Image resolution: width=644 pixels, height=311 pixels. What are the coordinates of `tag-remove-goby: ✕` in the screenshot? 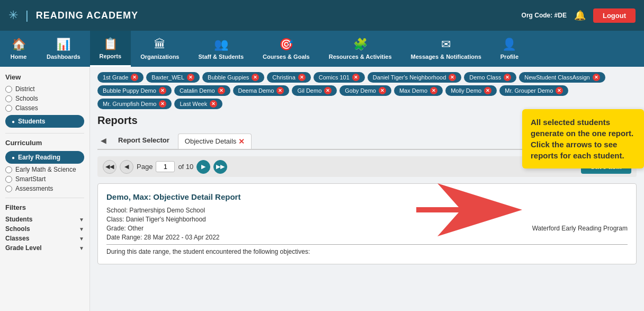 It's located at (382, 91).